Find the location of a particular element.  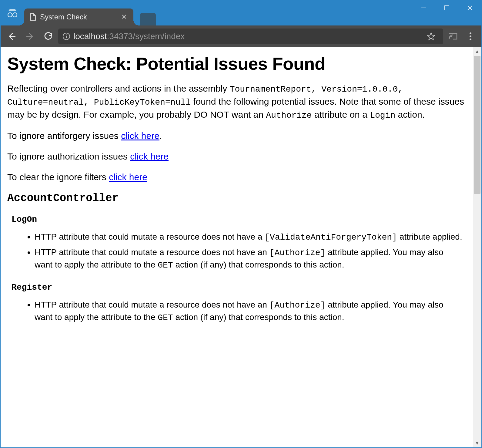

address-bar: localhost:34373/system/index is located at coordinates (251, 36).